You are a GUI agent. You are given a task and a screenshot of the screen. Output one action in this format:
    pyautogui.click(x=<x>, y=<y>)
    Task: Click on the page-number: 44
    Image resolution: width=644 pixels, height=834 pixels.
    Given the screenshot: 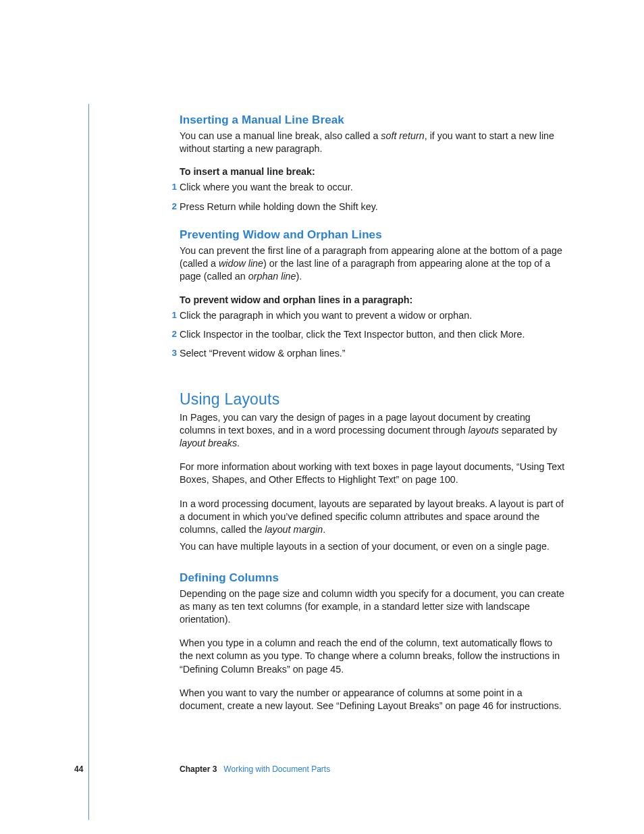 What is the action you would take?
    pyautogui.click(x=78, y=769)
    